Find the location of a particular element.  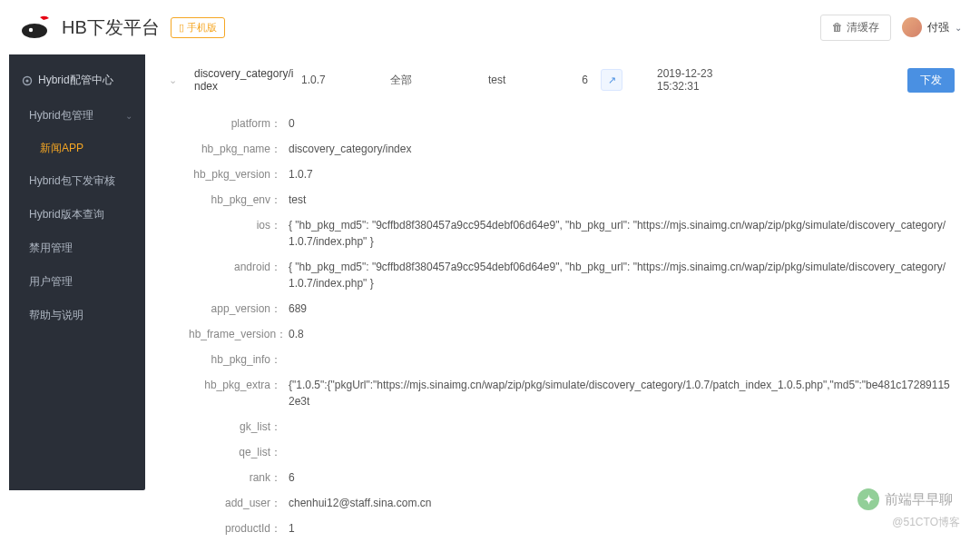

wechat-icon: ✦ is located at coordinates (868, 499).